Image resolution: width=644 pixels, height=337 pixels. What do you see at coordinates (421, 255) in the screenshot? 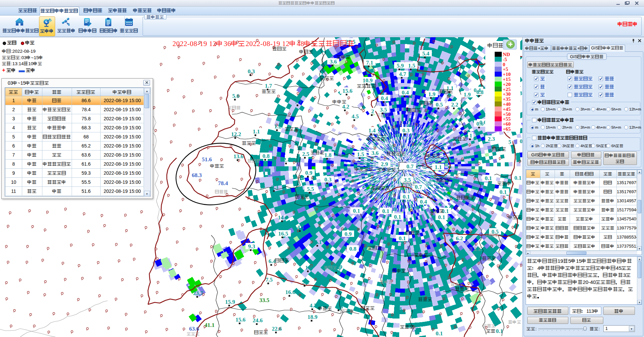
I see `svg-text: 米场镇` at bounding box center [421, 255].